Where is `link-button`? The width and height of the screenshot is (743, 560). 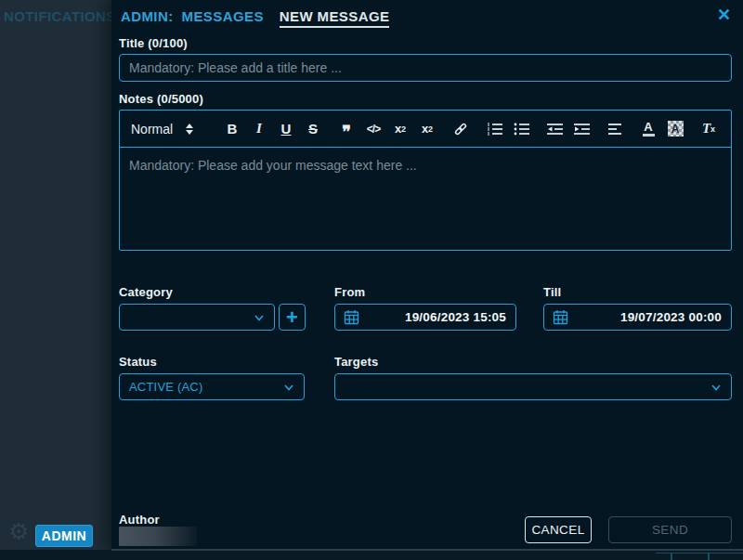
link-button is located at coordinates (461, 129).